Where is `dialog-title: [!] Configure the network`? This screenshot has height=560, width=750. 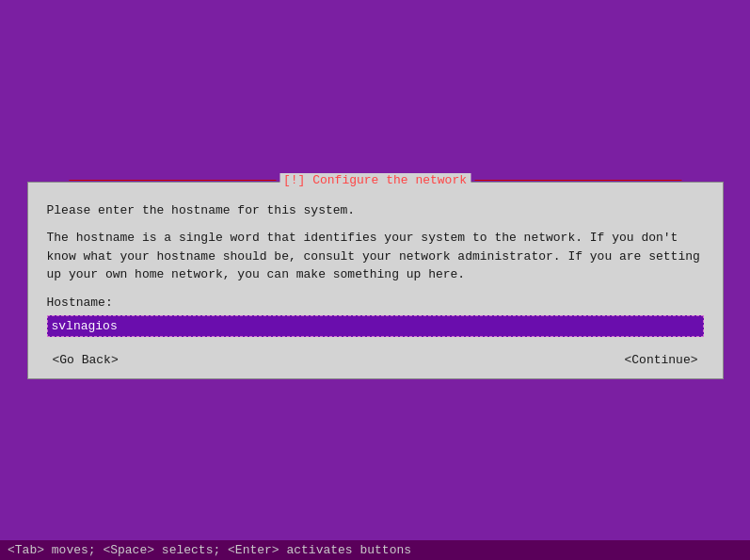 dialog-title: [!] Configure the network is located at coordinates (375, 181).